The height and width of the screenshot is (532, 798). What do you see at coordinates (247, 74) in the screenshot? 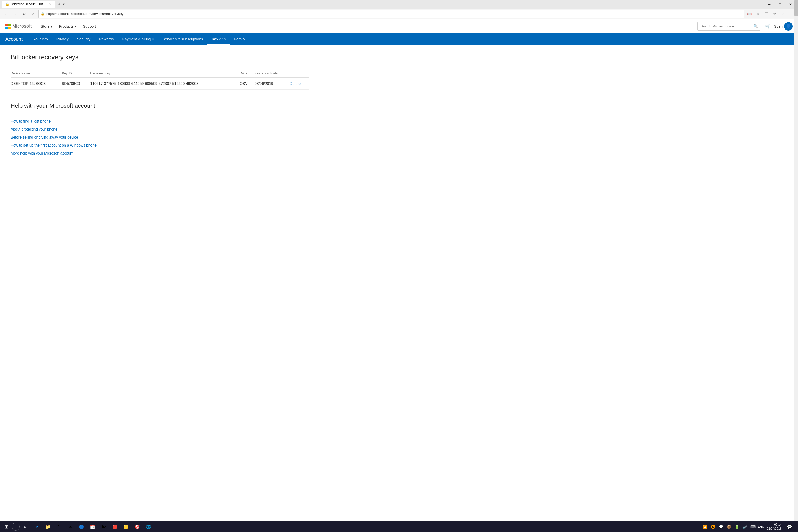
I see `col-drive: Drive` at bounding box center [247, 74].